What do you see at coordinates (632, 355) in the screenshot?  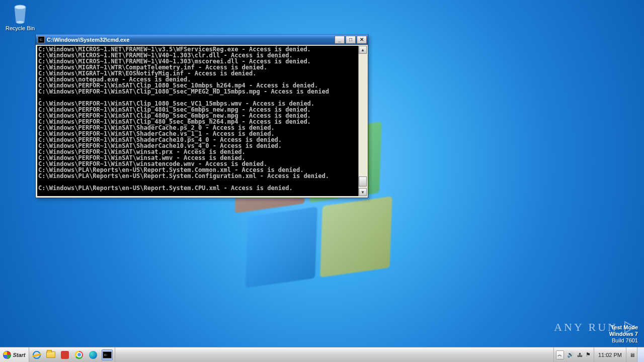 I see `tray-monitor-icon: 🖥` at bounding box center [632, 355].